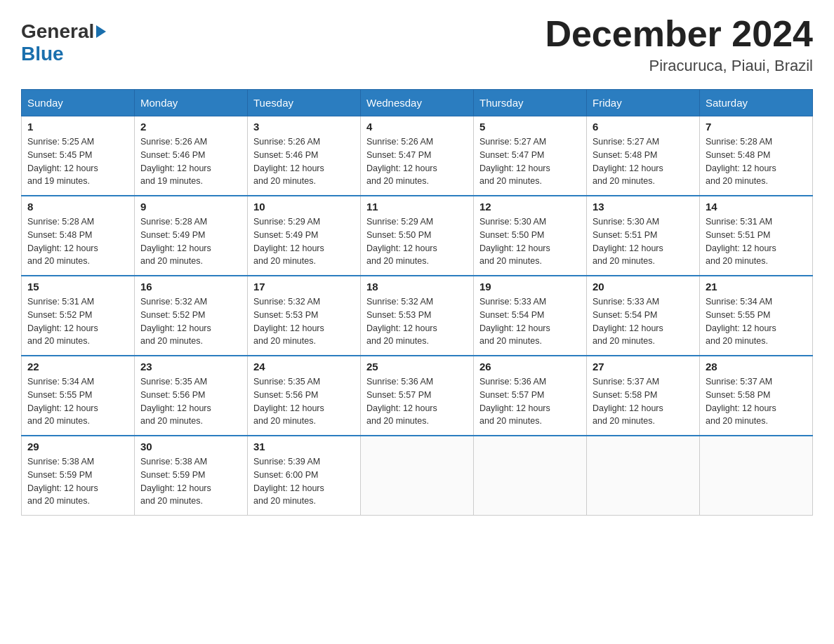 The height and width of the screenshot is (644, 834). I want to click on calendar-cell: 22Sunrise: 5:34 AMSunset: 5:55 PMDayligh…, so click(79, 396).